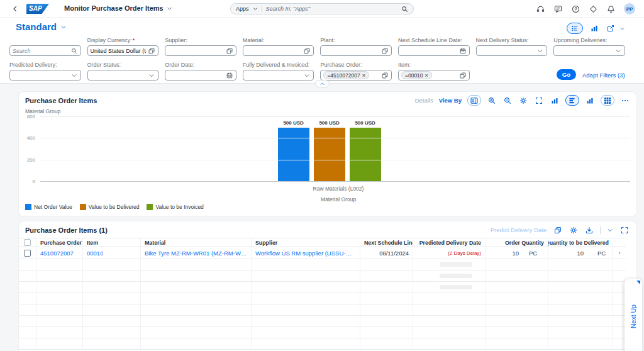  What do you see at coordinates (558, 9) in the screenshot?
I see `feedback-icon` at bounding box center [558, 9].